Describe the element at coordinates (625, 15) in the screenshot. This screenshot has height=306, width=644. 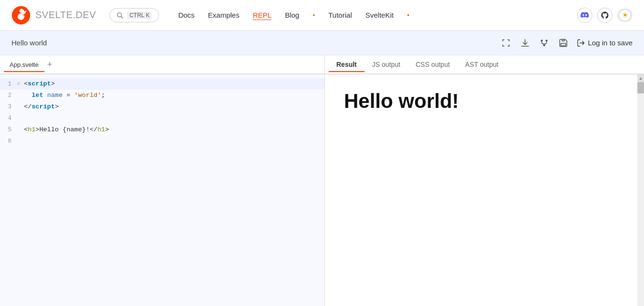
I see `theme-toggle-knob` at that location.